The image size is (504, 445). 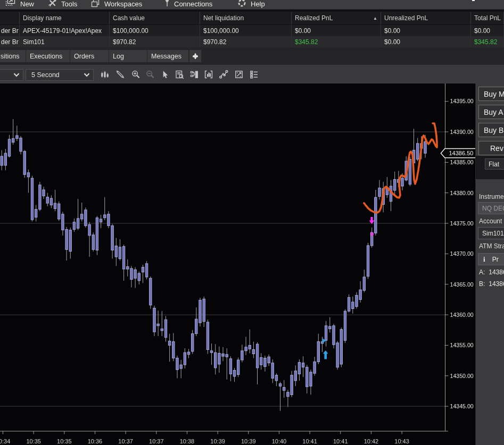 I want to click on cell-realized: $345.82, so click(x=336, y=41).